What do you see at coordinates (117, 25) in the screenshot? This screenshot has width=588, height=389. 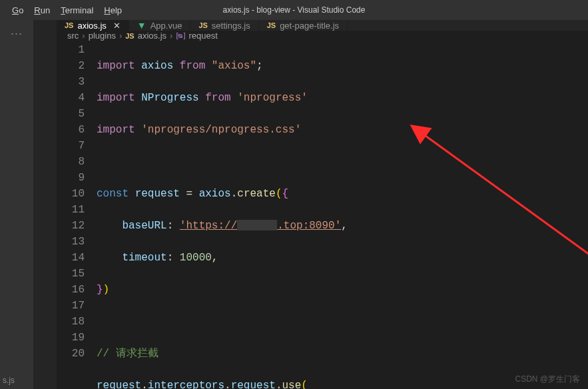 I see `close-icon: ✕` at bounding box center [117, 25].